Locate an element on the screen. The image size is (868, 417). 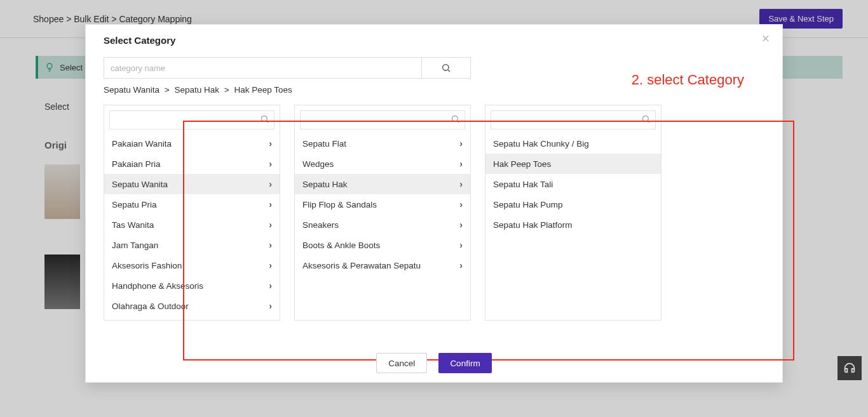
category-item: Olahraga & Outdoor› is located at coordinates (192, 306).